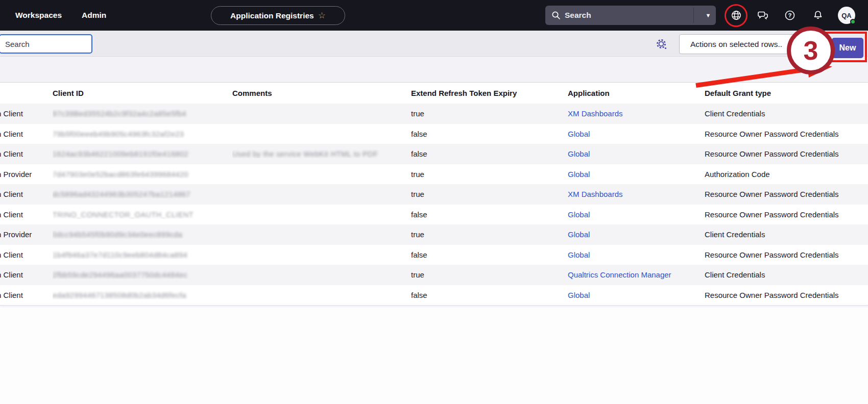  I want to click on table-header-row: Client ID Comments Extend Refresh Token …, so click(434, 93).